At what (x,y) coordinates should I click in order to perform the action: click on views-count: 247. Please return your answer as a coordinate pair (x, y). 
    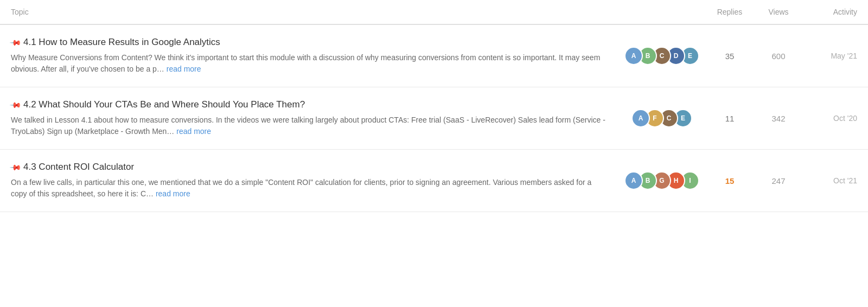
    Looking at the image, I should click on (778, 181).